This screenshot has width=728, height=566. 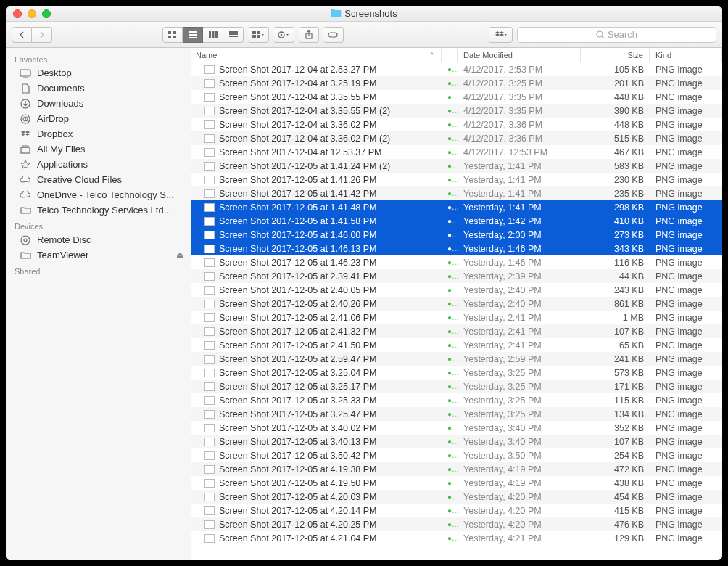 What do you see at coordinates (457, 208) in the screenshot?
I see `file-row: Screen Shot 2017-12-05 at 1.41.48 PM●Yes…` at bounding box center [457, 208].